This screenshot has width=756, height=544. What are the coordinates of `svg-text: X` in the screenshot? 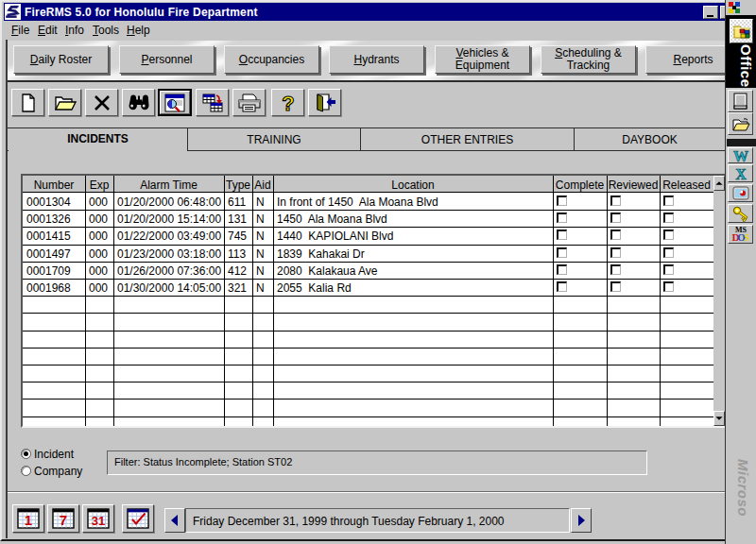 It's located at (741, 174).